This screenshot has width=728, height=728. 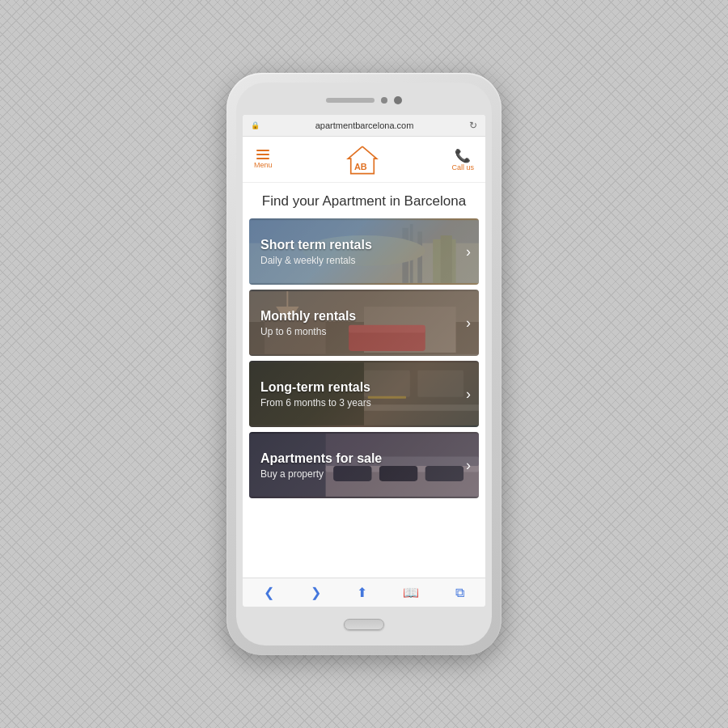 What do you see at coordinates (357, 403) in the screenshot?
I see `card-subtitle: From 6 months to 3 years` at bounding box center [357, 403].